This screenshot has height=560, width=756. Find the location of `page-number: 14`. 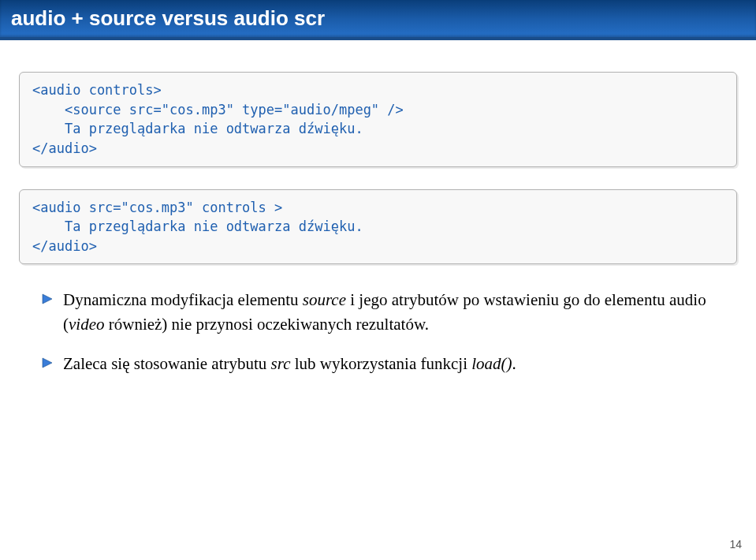

page-number: 14 is located at coordinates (736, 544).